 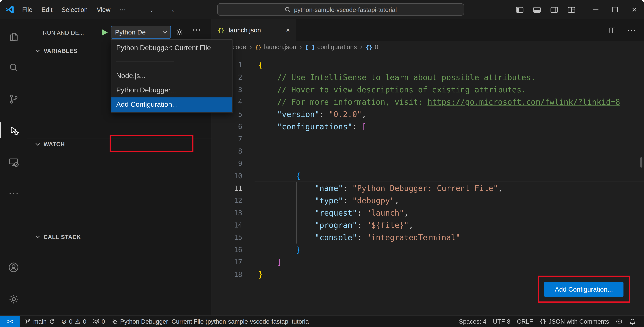 I want to click on encoding-item: UTF-8, so click(x=502, y=322).